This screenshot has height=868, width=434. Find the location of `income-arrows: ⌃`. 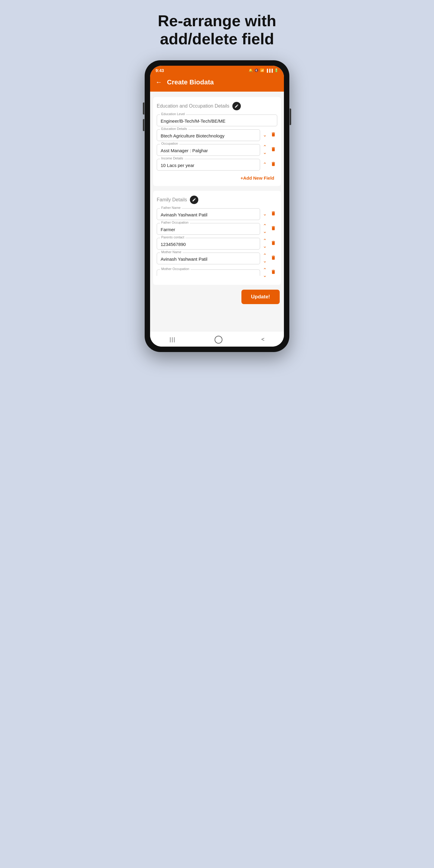

income-arrows: ⌃ is located at coordinates (265, 164).